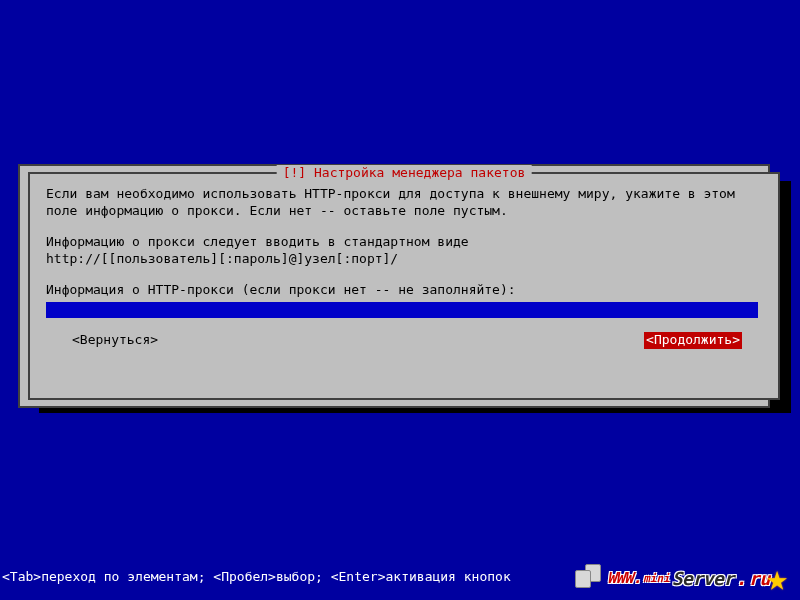 This screenshot has height=600, width=800. What do you see at coordinates (682, 578) in the screenshot?
I see `watermark: WWW. mini Server . ru ★` at bounding box center [682, 578].